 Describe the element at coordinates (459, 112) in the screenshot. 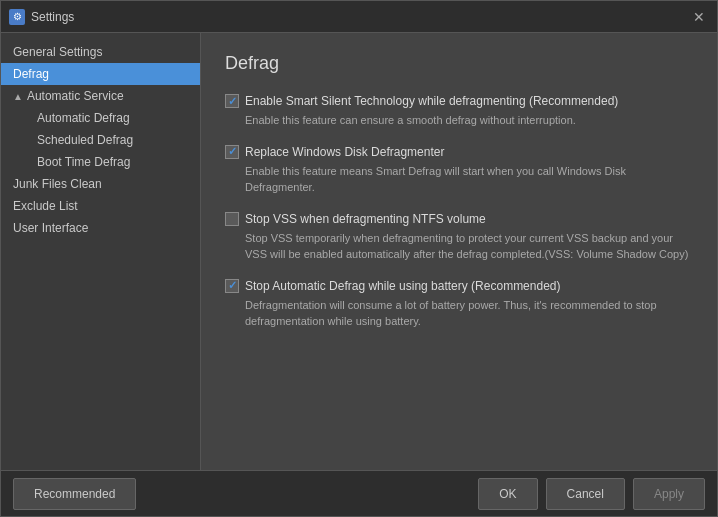

I see `option-smart-silent: Enable Smart Silent Technology while def…` at that location.